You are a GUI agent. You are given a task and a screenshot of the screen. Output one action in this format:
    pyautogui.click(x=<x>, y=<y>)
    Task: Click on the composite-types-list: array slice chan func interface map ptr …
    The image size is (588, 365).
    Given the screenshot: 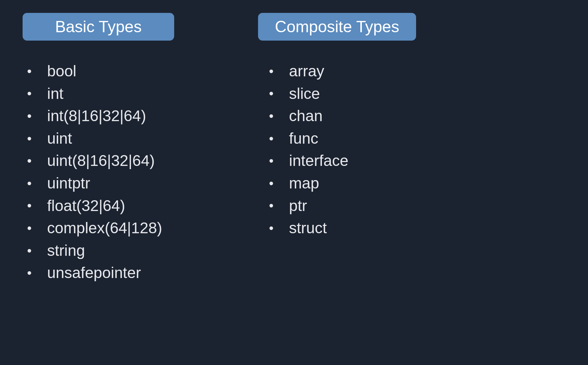 What is the action you would take?
    pyautogui.click(x=340, y=149)
    